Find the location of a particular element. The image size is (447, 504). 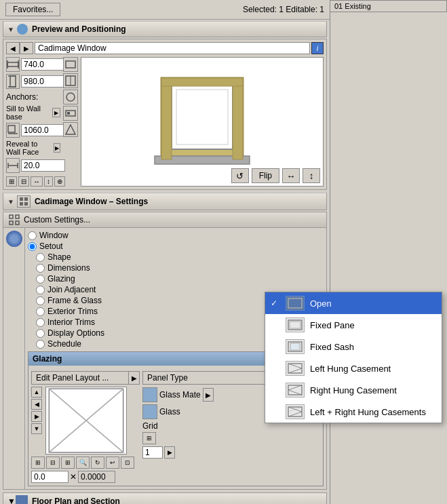

radio-dimensions-label: Dimensions is located at coordinates (69, 268).